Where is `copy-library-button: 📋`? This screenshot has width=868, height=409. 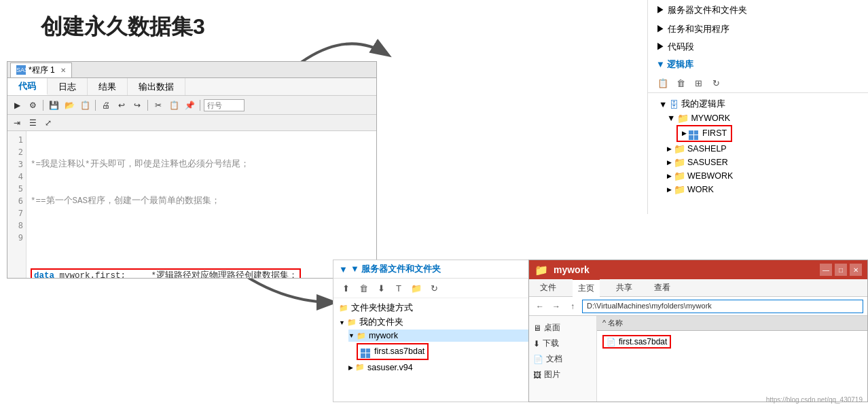
copy-library-button: 📋 is located at coordinates (663, 83).